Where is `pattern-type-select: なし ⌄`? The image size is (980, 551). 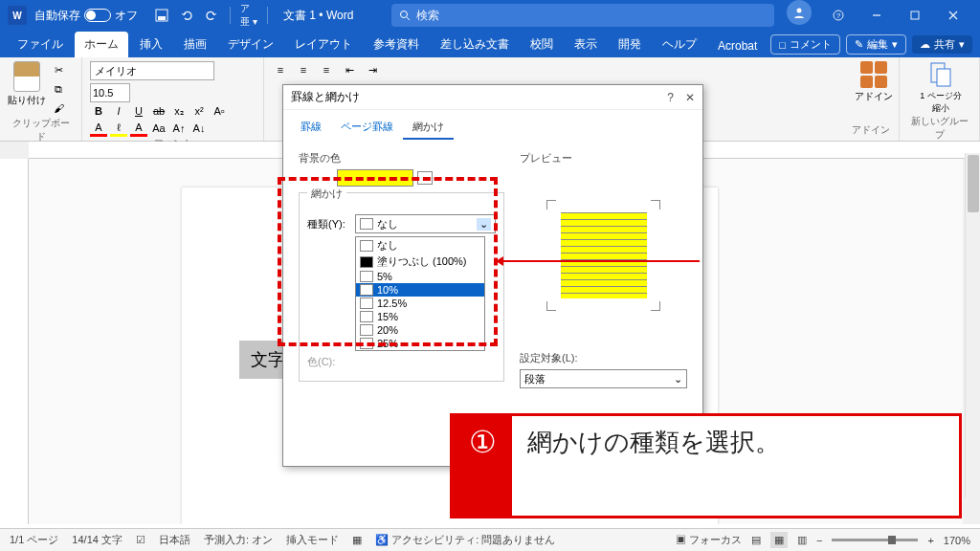
pattern-type-select: なし ⌄ is located at coordinates (425, 224).